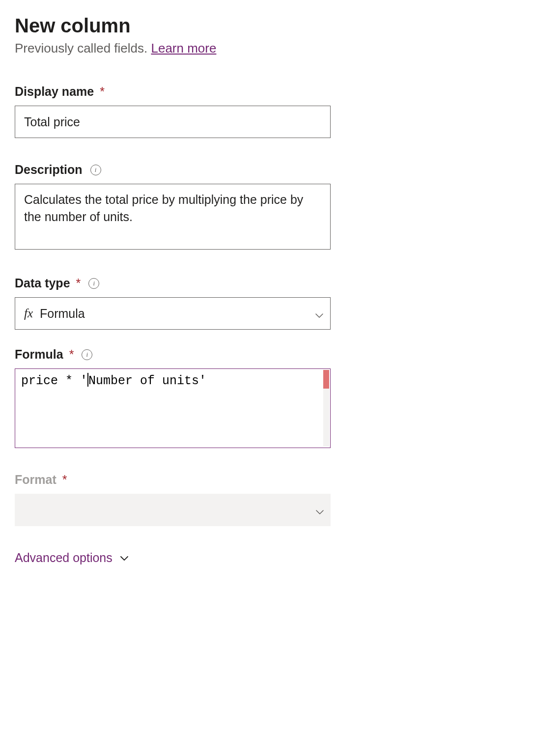 This screenshot has width=560, height=733. What do you see at coordinates (81, 48) in the screenshot?
I see `subtitle-text: Previously called fields.` at bounding box center [81, 48].